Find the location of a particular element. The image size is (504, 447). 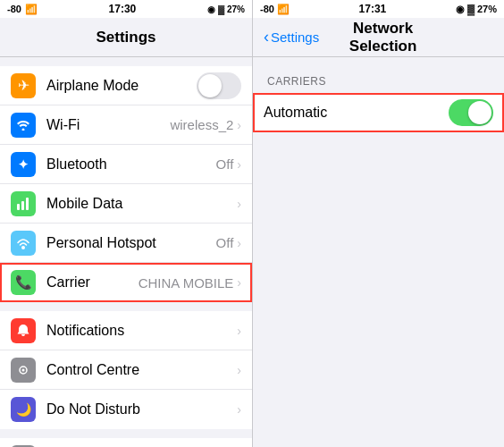

do-not-disturb-label: Do Not Disturb is located at coordinates (141, 409).